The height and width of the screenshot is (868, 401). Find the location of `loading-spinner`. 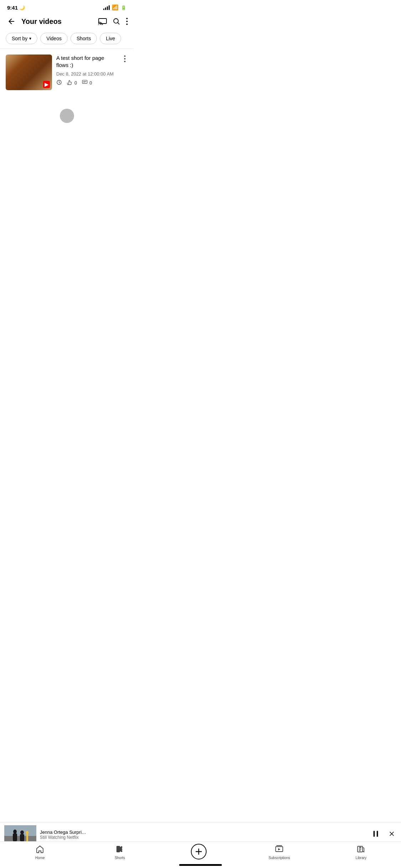

loading-spinner is located at coordinates (67, 116).